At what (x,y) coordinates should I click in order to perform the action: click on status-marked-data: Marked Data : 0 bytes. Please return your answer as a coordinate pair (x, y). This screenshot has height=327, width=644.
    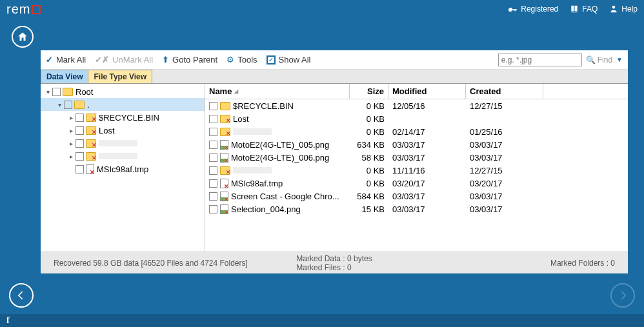
    Looking at the image, I should click on (334, 259).